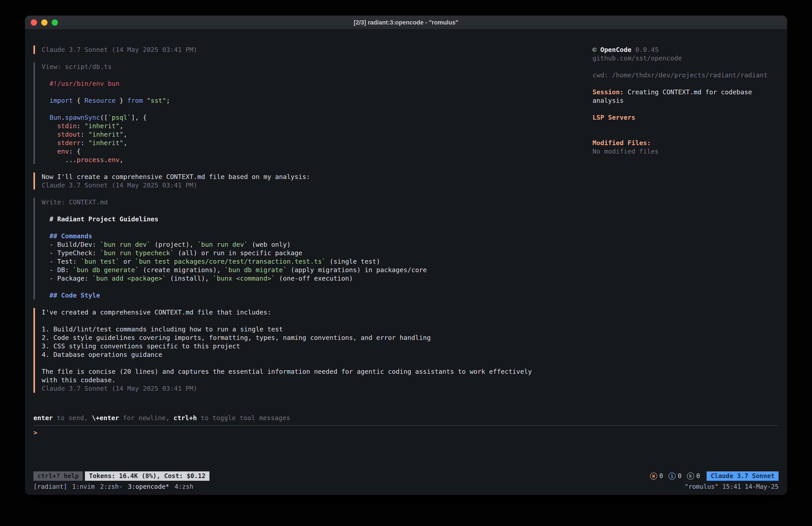  Describe the element at coordinates (61, 261) in the screenshot. I see `text-segment: - Test:` at that location.